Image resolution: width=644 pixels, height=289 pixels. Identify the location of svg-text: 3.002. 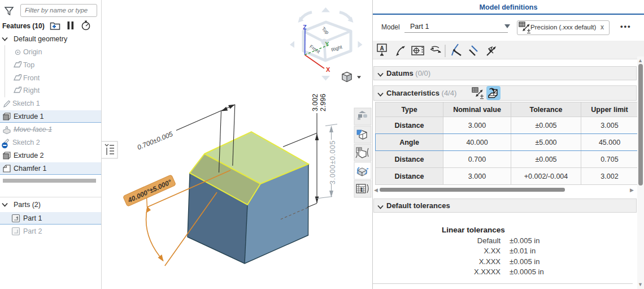
(315, 103).